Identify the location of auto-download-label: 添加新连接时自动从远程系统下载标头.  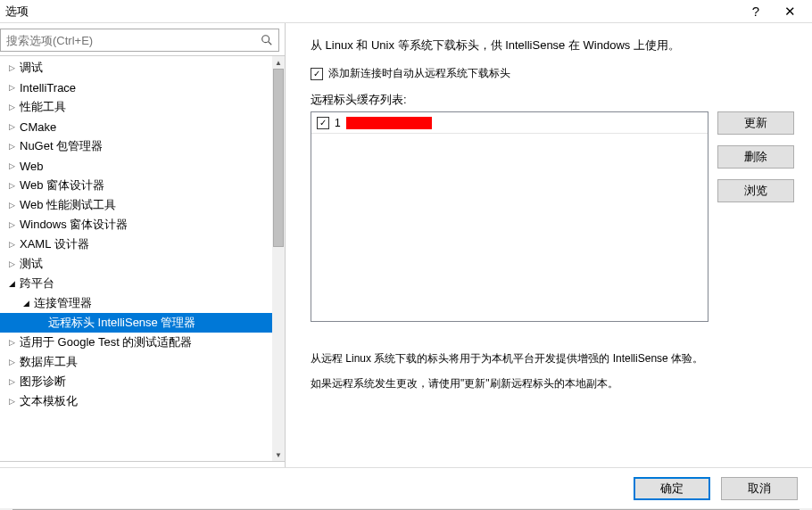
(419, 73).